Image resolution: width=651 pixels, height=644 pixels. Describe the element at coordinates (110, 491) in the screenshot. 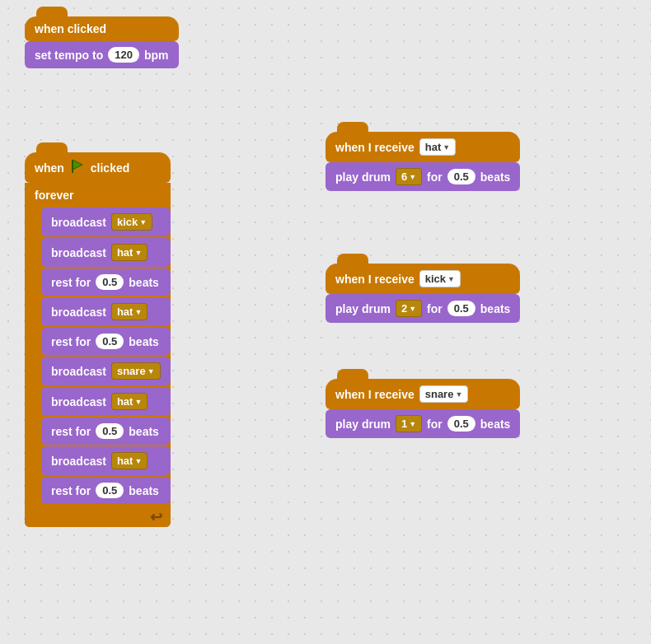

I see `rest-4-value: 0.5` at that location.